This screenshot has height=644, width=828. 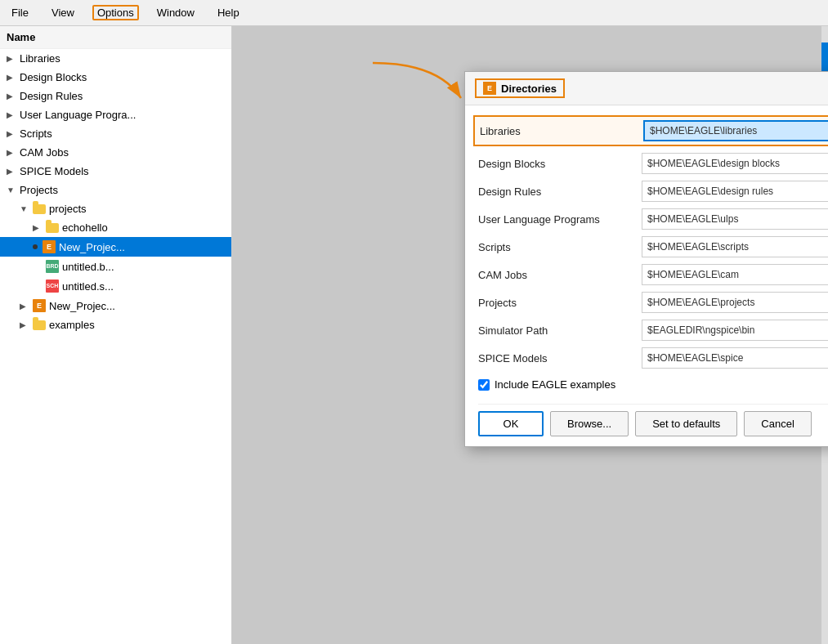 I want to click on sidebar-label-untitled-brd: untitled.b..., so click(x=88, y=266).